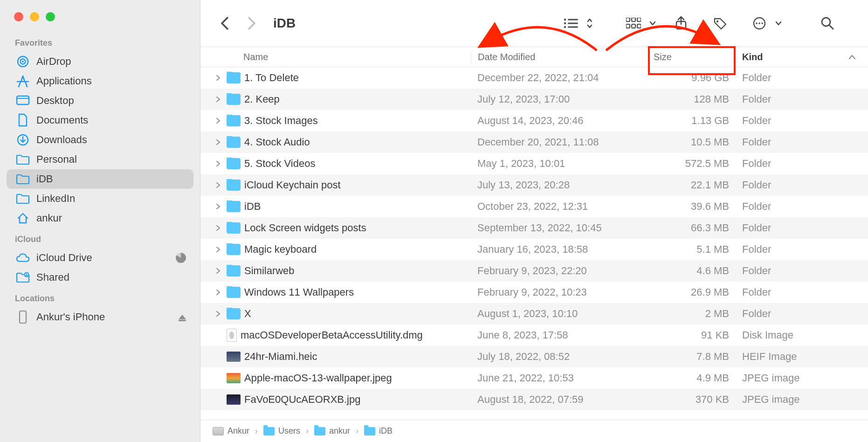 The height and width of the screenshot is (442, 868). Describe the element at coordinates (100, 43) in the screenshot. I see `sidebar-section-favorites: Favorites` at that location.